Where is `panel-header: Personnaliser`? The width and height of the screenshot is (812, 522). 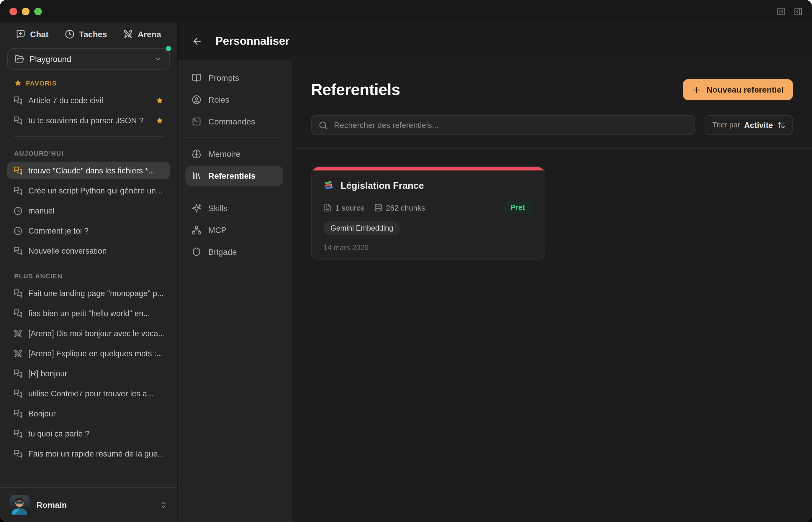
panel-header: Personnaliser is located at coordinates (495, 41).